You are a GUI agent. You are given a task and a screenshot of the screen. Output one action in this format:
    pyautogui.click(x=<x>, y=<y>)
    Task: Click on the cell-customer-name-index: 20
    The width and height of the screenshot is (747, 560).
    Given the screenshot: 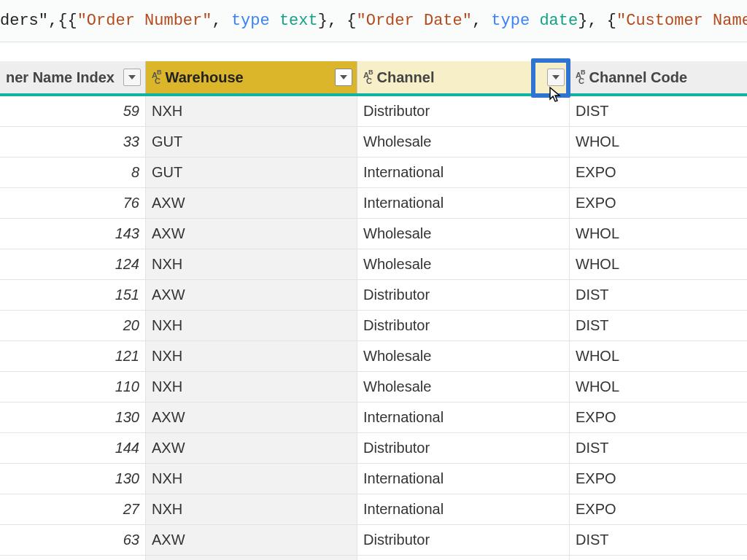 What is the action you would take?
    pyautogui.click(x=73, y=325)
    